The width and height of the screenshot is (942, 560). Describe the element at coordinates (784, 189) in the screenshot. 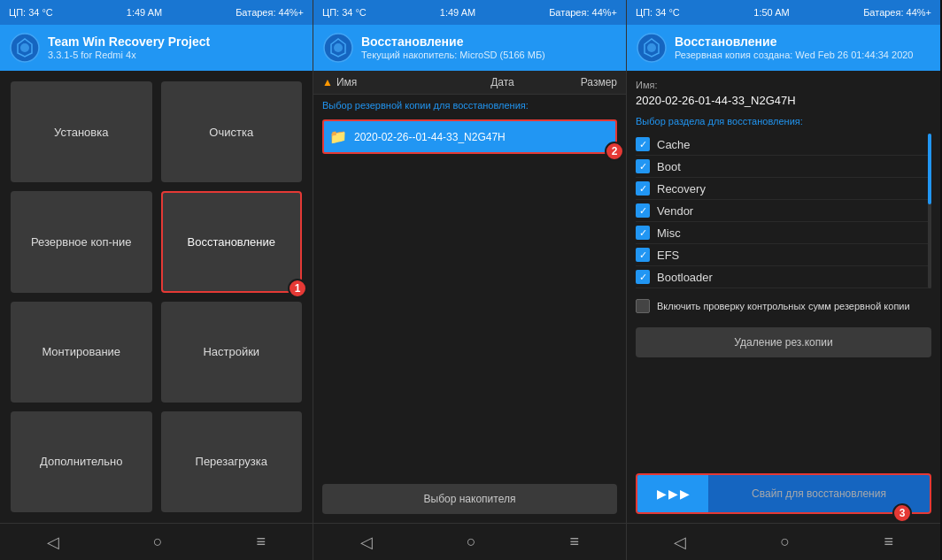

I see `partition-recovery: ✓ Recovery` at that location.